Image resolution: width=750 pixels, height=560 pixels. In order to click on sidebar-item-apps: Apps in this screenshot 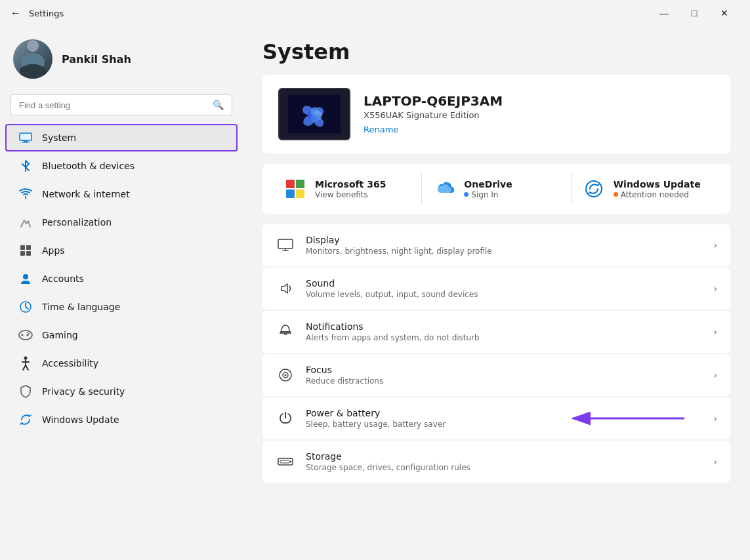, I will do `click(121, 250)`.